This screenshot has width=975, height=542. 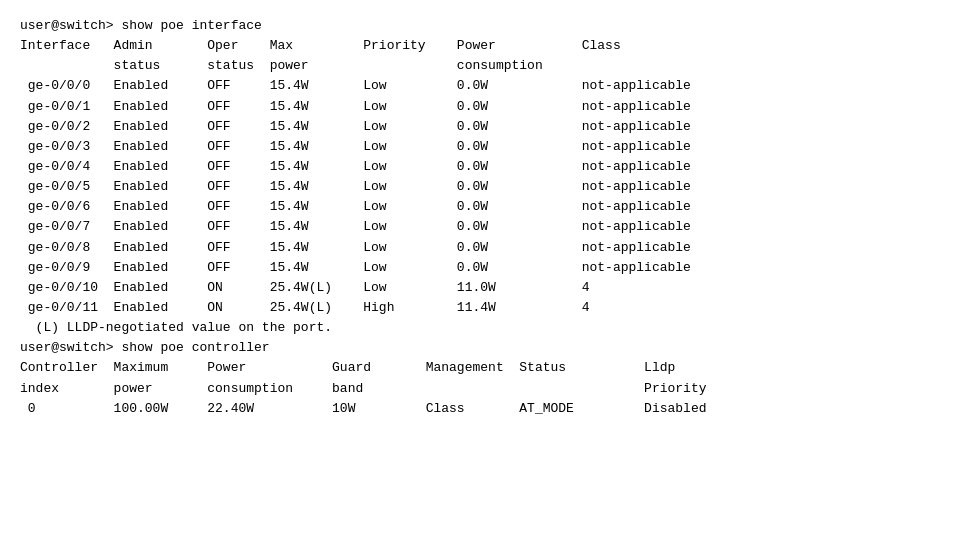 What do you see at coordinates (488, 409) in the screenshot?
I see `terminal-line: 0 100.00W 22.40W 10W Class AT_MODE Disab…` at bounding box center [488, 409].